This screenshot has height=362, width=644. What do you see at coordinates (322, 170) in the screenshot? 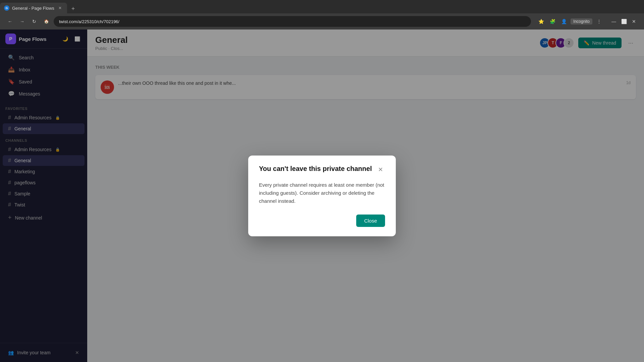
I see `modal-header: You can't leave this private channel ✕` at bounding box center [322, 170].